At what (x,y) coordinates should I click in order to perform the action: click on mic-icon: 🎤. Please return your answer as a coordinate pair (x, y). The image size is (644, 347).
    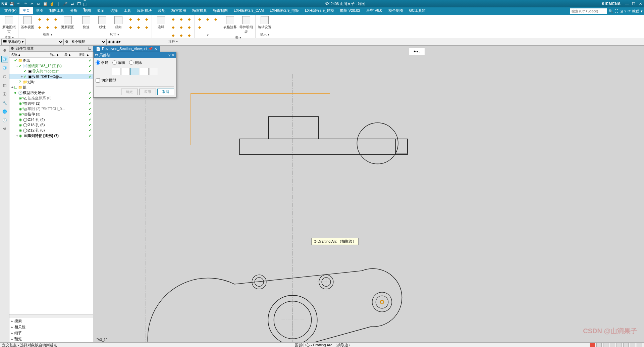
    Looking at the image, I should click on (65, 4).